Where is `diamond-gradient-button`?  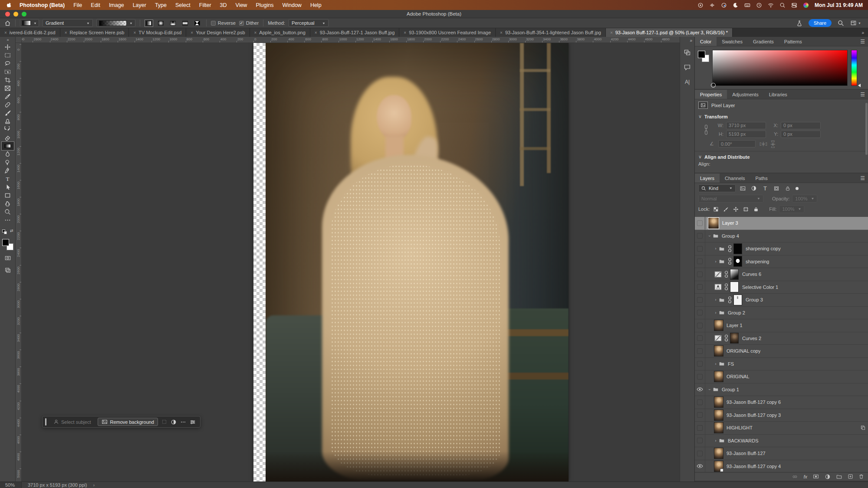 diamond-gradient-button is located at coordinates (197, 23).